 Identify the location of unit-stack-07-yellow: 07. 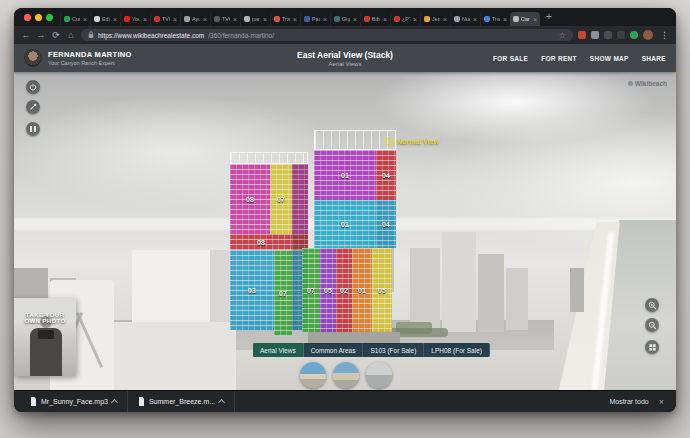
(281, 199).